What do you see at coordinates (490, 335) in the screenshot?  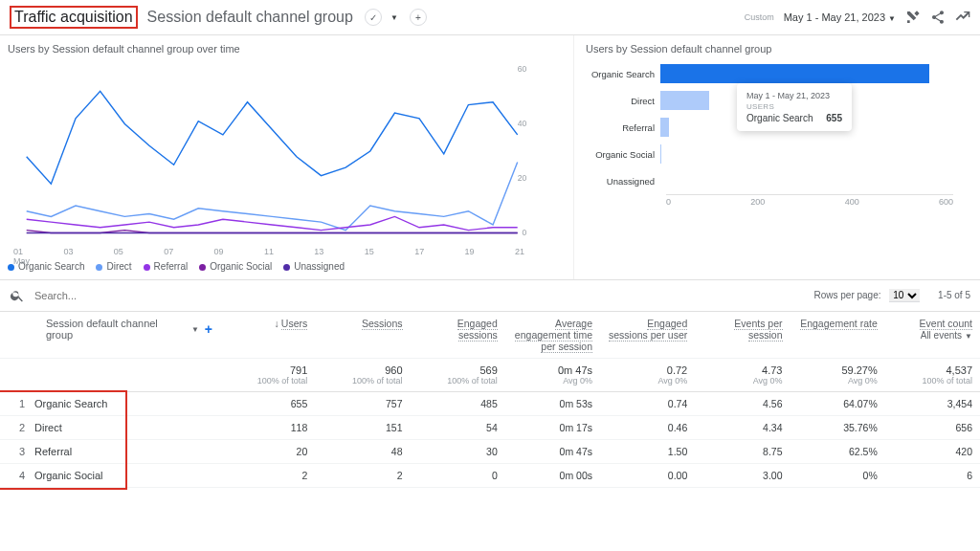 I see `table-header-row: Session default channel group▼ + Users S…` at bounding box center [490, 335].